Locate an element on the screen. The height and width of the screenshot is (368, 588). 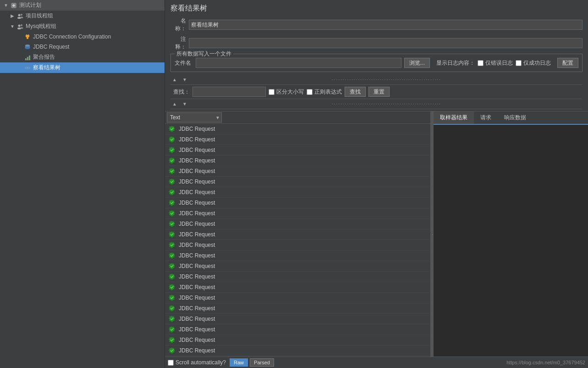
sidebar-item-aggregate-report: ▶ 聚合报告 is located at coordinates (82, 57).